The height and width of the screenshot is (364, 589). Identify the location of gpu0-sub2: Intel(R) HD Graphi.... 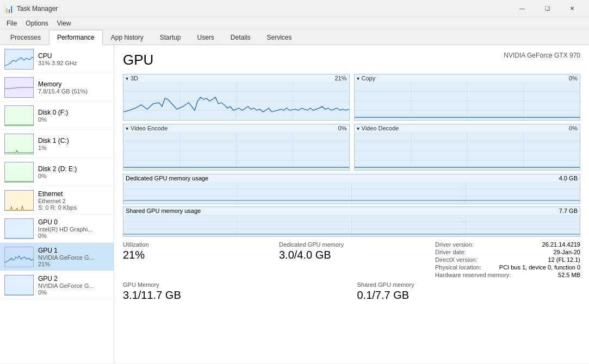
(74, 229).